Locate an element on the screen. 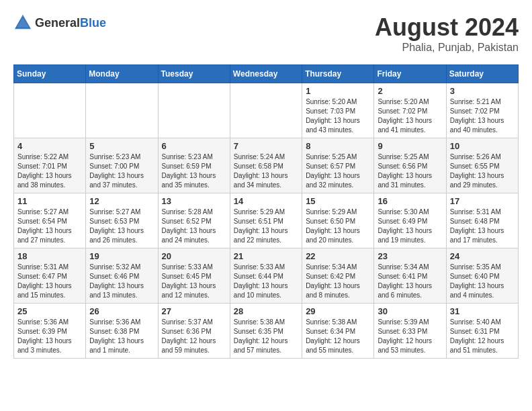  day-number: 26 is located at coordinates (122, 312).